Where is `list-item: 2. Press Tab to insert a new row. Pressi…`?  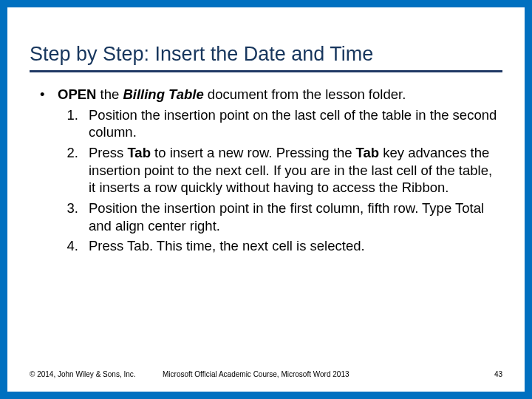 list-item: 2. Press Tab to insert a new row. Pressi… is located at coordinates (266, 170).